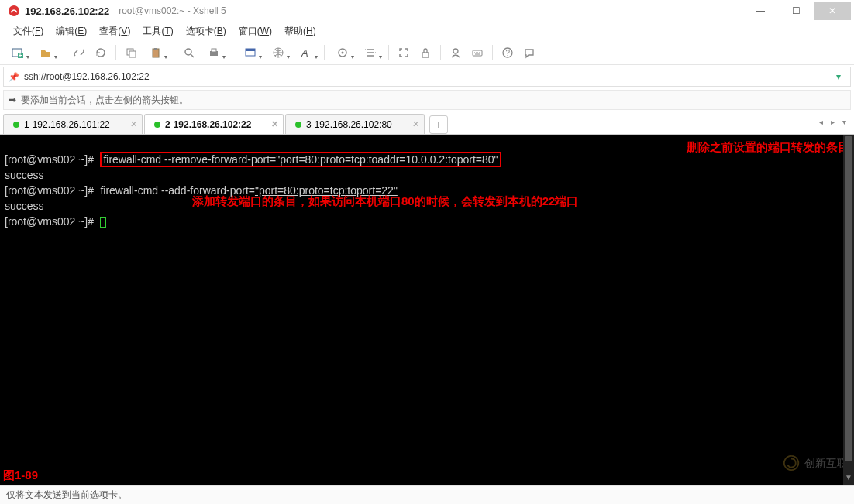  Describe the element at coordinates (815, 463) in the screenshot. I see `watermark: 创新互联` at that location.